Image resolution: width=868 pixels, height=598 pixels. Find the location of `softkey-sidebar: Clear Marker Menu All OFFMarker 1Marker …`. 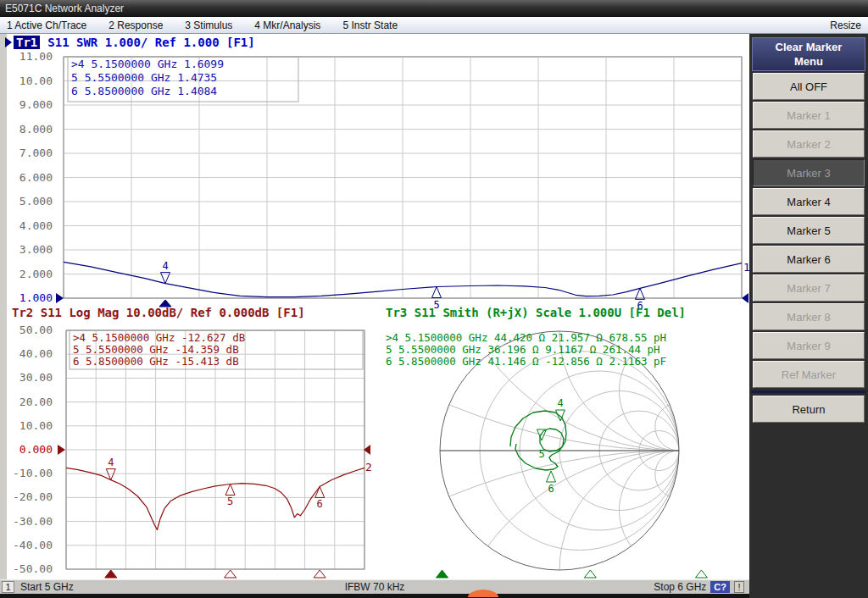

softkey-sidebar: Clear Marker Menu All OFFMarker 1Marker … is located at coordinates (809, 316).